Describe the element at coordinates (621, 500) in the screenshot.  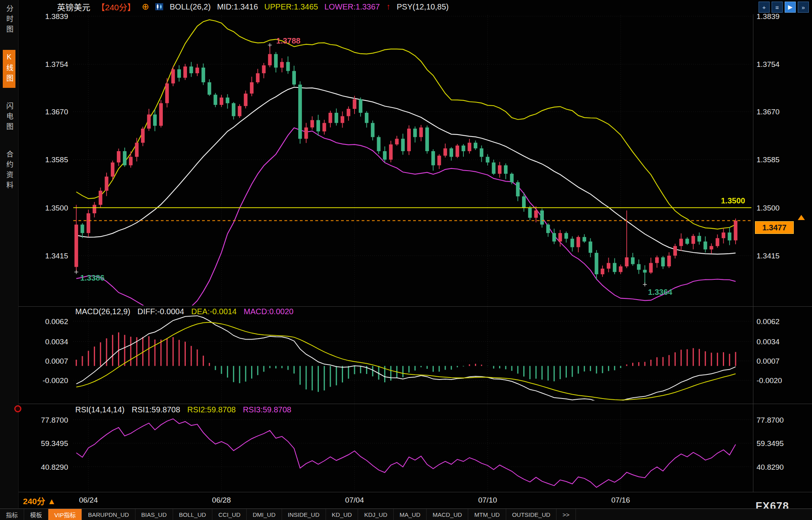
I see `svg-text: 07/16` at that location.